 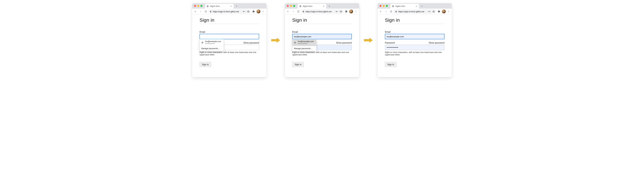 I want to click on password-helper: Eight or more characters, with at least …, so click(x=229, y=54).